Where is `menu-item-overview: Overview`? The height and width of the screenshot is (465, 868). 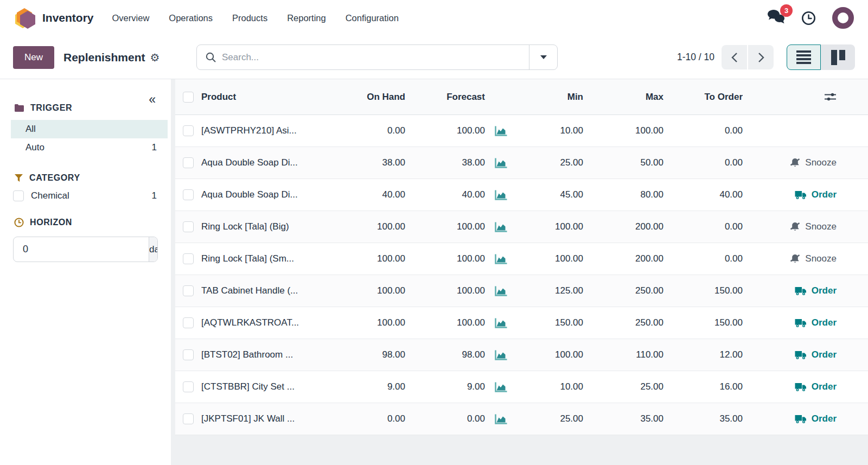
menu-item-overview: Overview is located at coordinates (131, 18).